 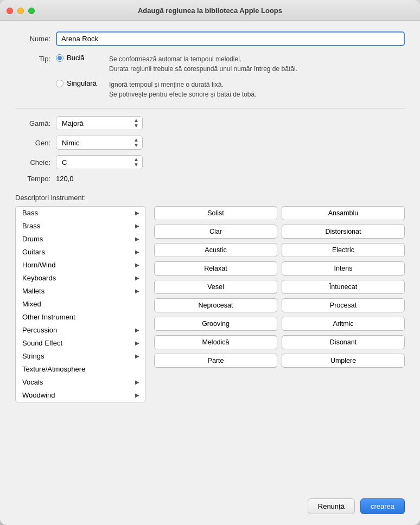 What do you see at coordinates (33, 124) in the screenshot?
I see `gama-label: Gamă:` at bounding box center [33, 124].